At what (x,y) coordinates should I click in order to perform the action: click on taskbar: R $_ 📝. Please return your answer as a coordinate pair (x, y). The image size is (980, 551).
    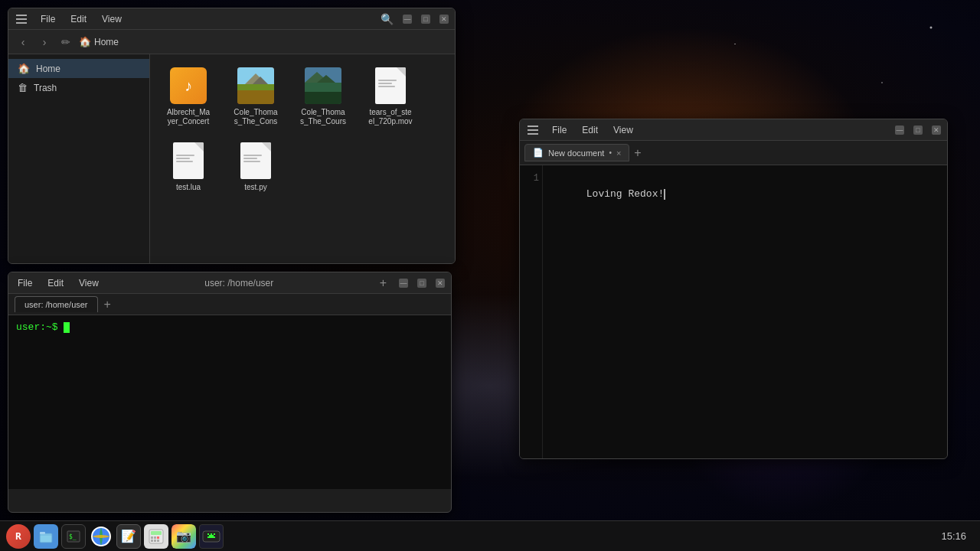
    Looking at the image, I should click on (490, 536).